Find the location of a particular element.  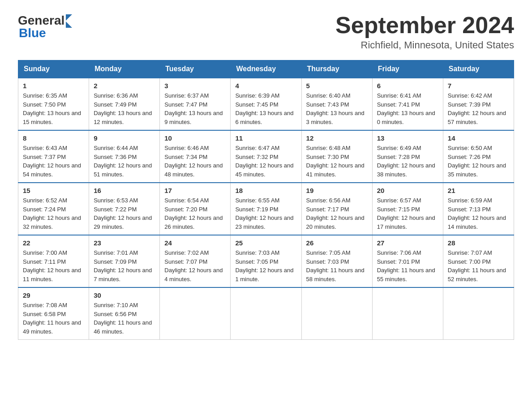

col-monday: Monday is located at coordinates (124, 69).